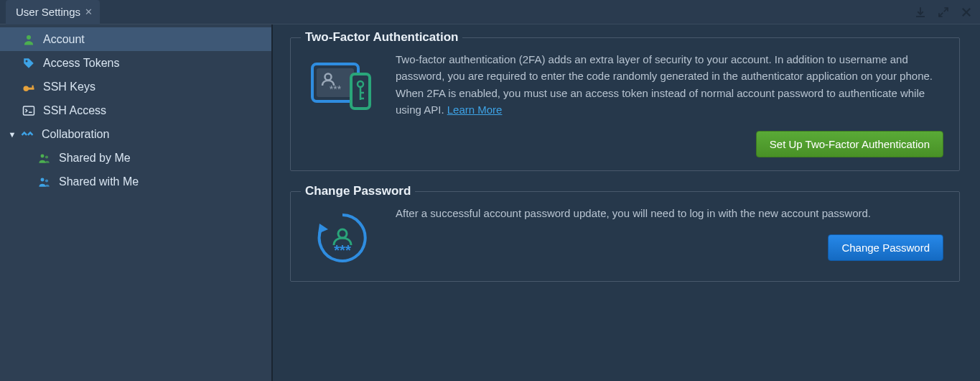 The image size is (980, 381). I want to click on key-icon, so click(29, 87).